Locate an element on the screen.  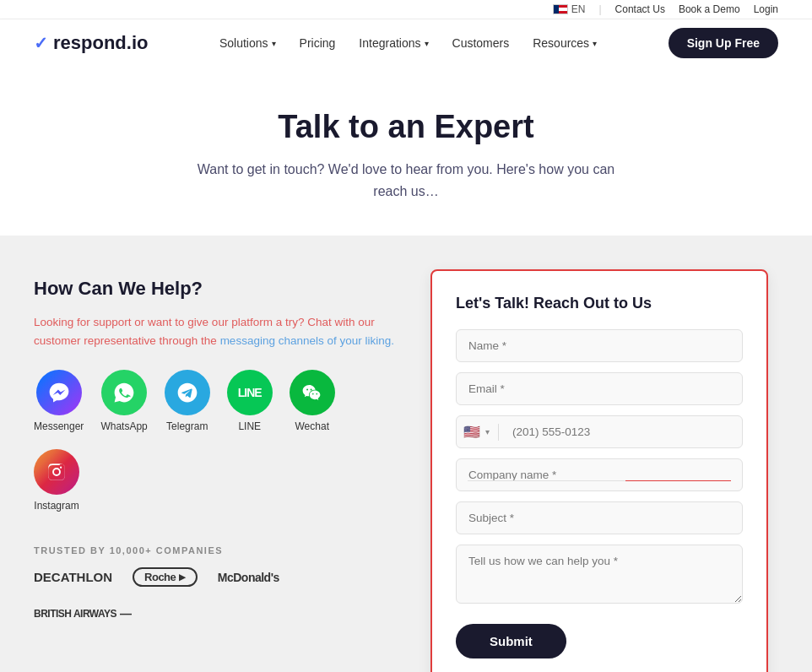
instagram-label: Instagram is located at coordinates (56, 506).